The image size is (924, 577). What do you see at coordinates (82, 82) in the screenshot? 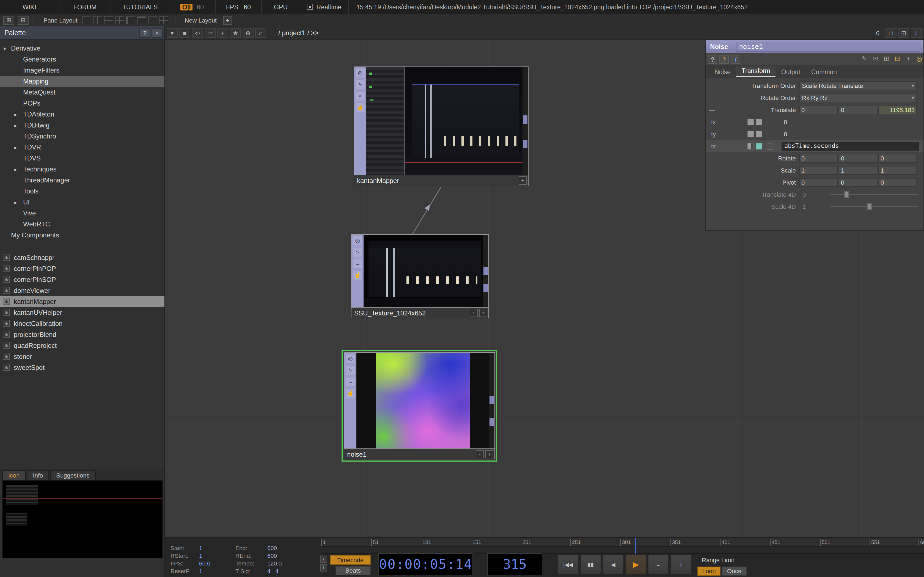
I see `tree-item-mapping: Mapping` at bounding box center [82, 82].